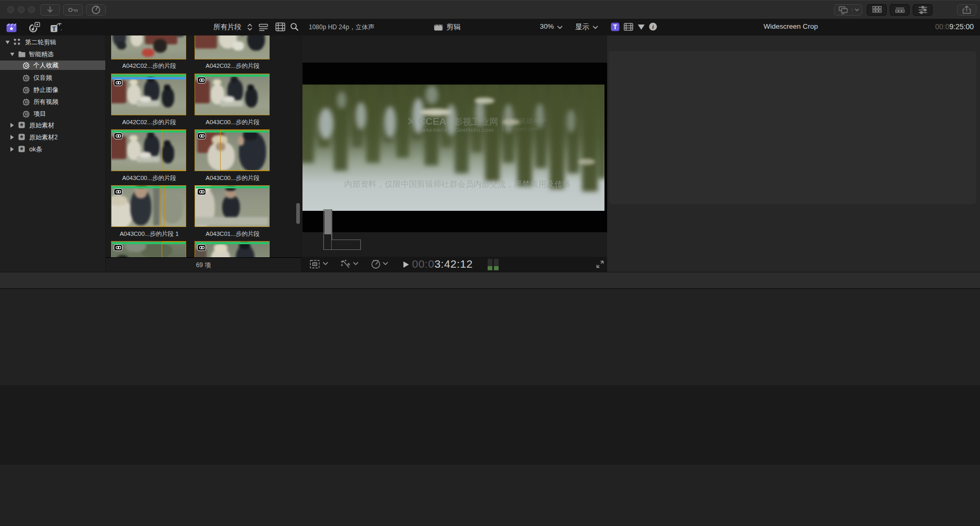 Image resolution: width=980 pixels, height=526 pixels. What do you see at coordinates (433, 130) in the screenshot?
I see `svg-text: 中国电影剪辑社群` at bounding box center [433, 130].